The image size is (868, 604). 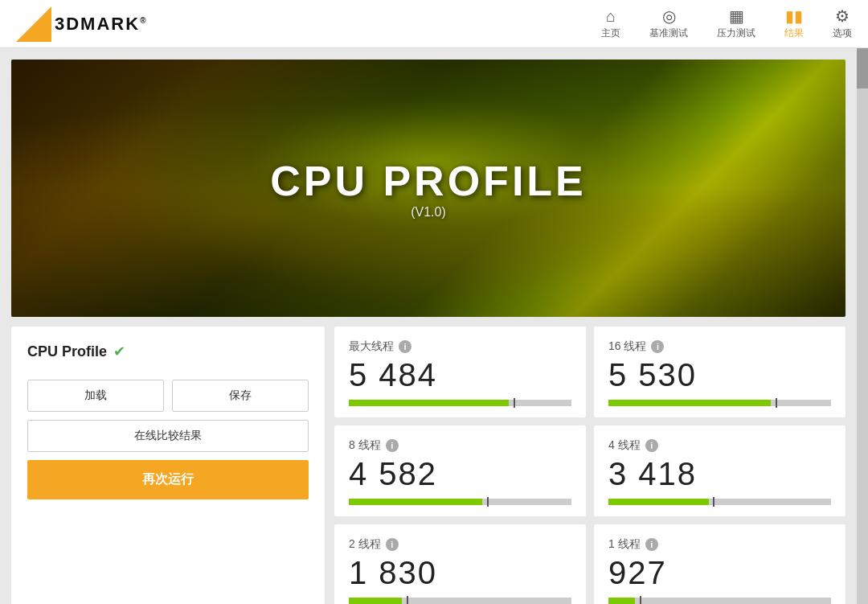 I want to click on score-bar-marker-max-threads, so click(x=514, y=403).